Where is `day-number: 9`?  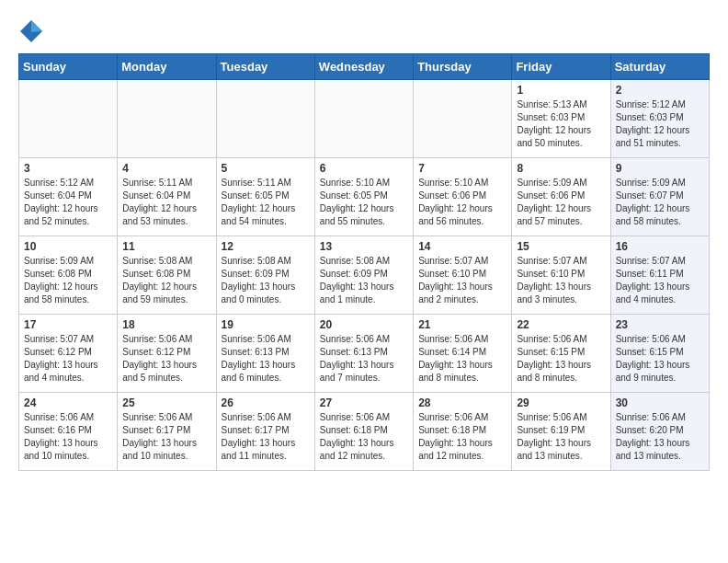 day-number: 9 is located at coordinates (660, 168).